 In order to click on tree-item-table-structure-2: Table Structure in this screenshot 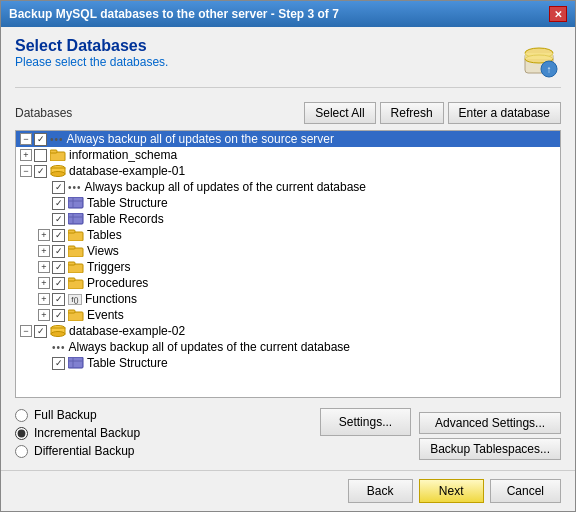, I will do `click(288, 363)`.